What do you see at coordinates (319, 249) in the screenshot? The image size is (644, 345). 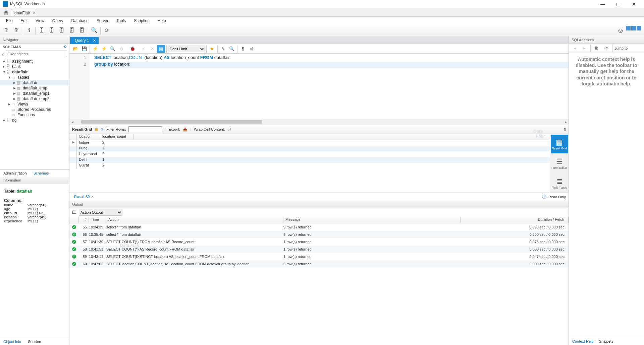 I see `output-row: ✓5810:41:51SELECT COUNT(*) AS Record_cou…` at bounding box center [319, 249].